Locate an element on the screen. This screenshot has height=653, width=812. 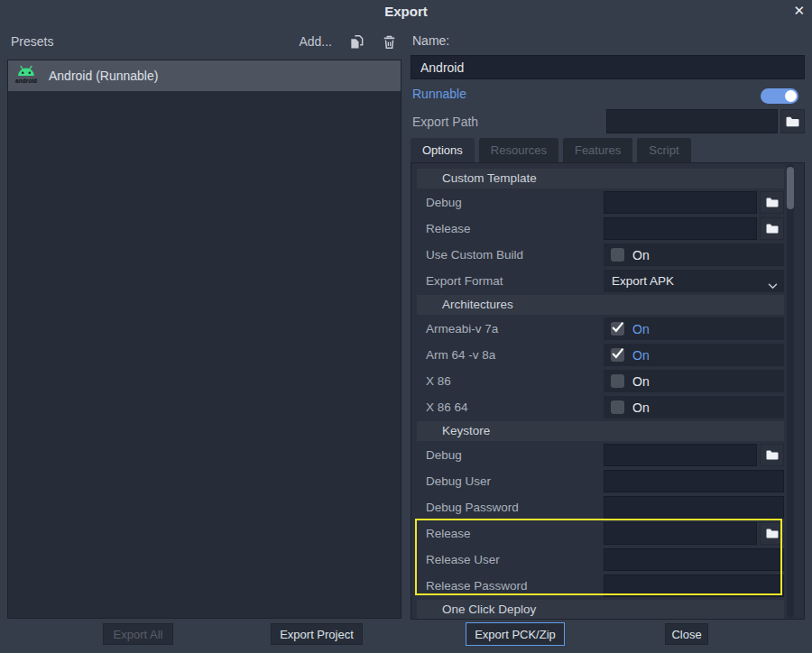
export-path-label: Export Path is located at coordinates (446, 122).